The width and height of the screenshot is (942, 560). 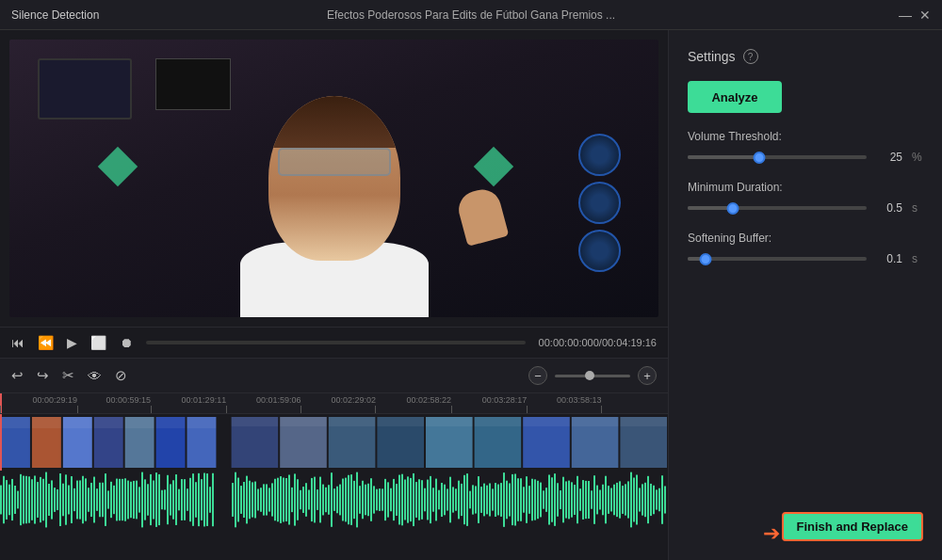 I want to click on ruler-mark-5: 00:02:29:02, so click(x=375, y=403).